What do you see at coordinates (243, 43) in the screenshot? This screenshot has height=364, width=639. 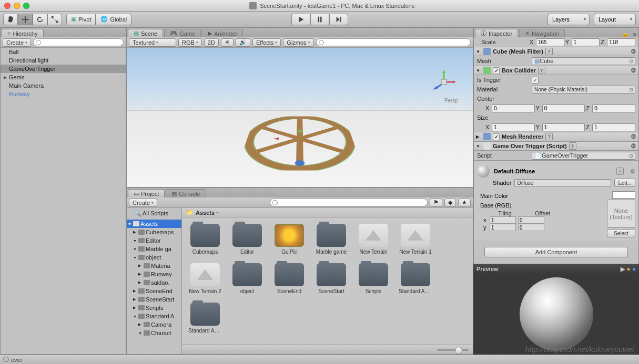 I see `scene-audio-toggle: 🔊` at bounding box center [243, 43].